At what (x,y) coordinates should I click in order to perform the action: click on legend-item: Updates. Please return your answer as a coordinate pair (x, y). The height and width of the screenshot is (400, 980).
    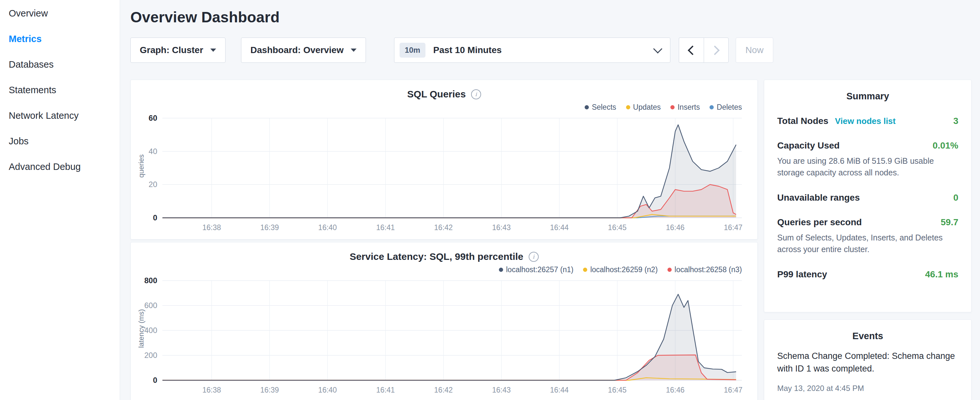
    Looking at the image, I should click on (644, 107).